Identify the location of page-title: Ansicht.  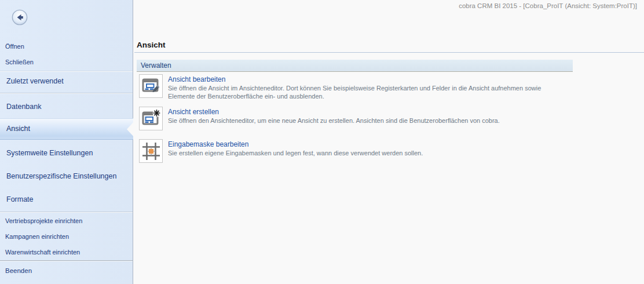
(151, 45).